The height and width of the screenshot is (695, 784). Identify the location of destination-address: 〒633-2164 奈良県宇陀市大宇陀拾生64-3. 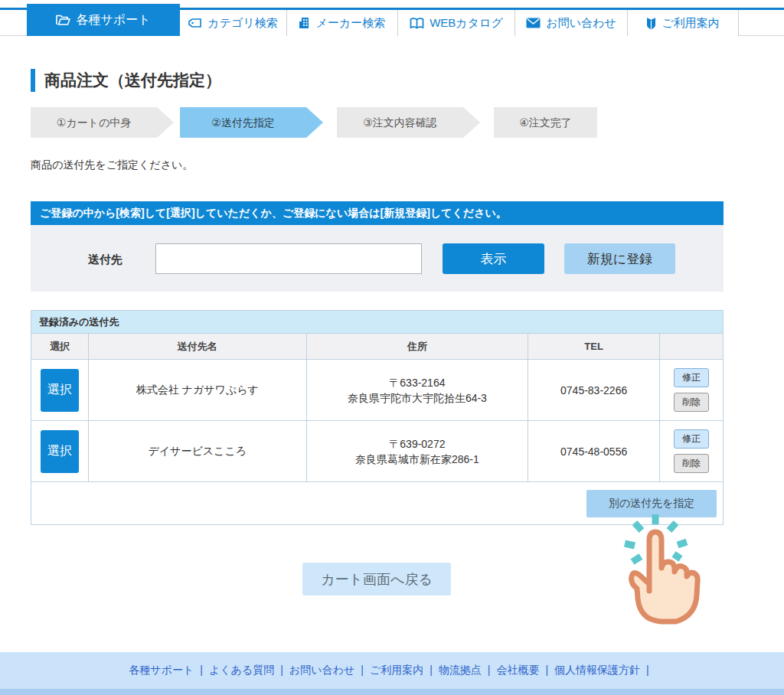
(417, 390).